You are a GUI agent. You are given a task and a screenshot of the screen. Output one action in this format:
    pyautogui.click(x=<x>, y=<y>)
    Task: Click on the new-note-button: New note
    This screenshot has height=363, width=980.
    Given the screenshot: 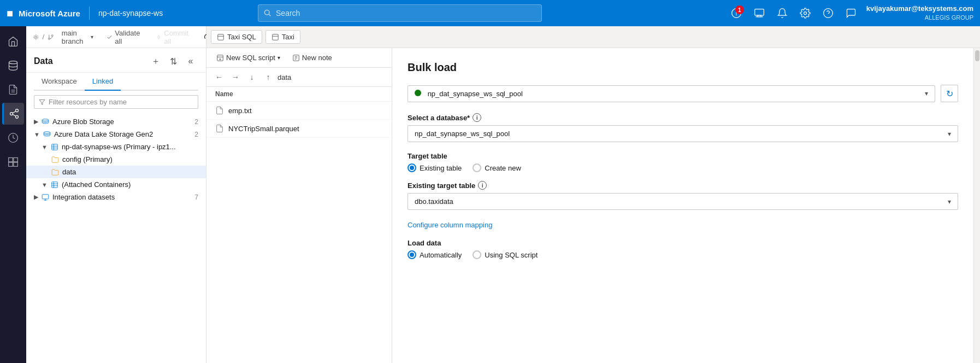 What is the action you would take?
    pyautogui.click(x=312, y=58)
    